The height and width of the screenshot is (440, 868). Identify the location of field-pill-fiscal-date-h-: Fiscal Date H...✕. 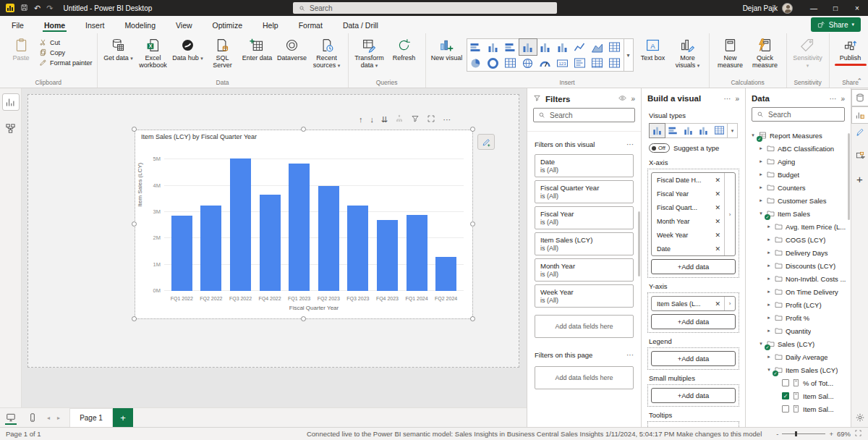
(688, 179).